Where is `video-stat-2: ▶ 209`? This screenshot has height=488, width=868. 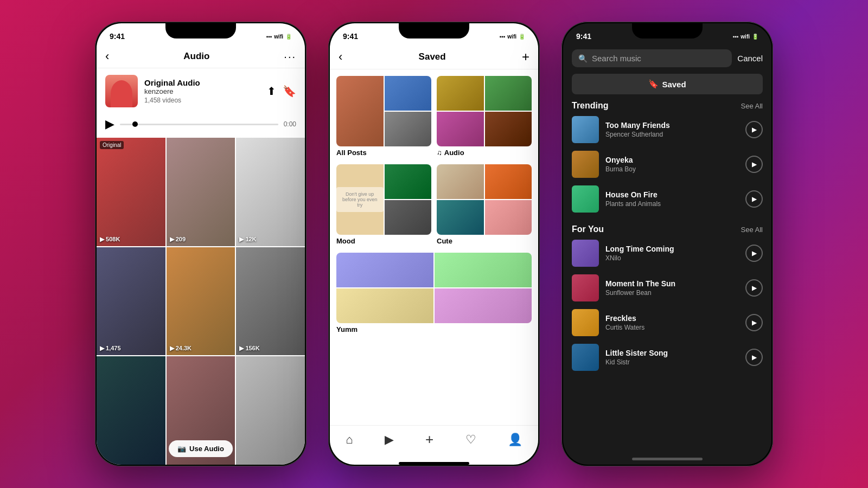 video-stat-2: ▶ 209 is located at coordinates (178, 240).